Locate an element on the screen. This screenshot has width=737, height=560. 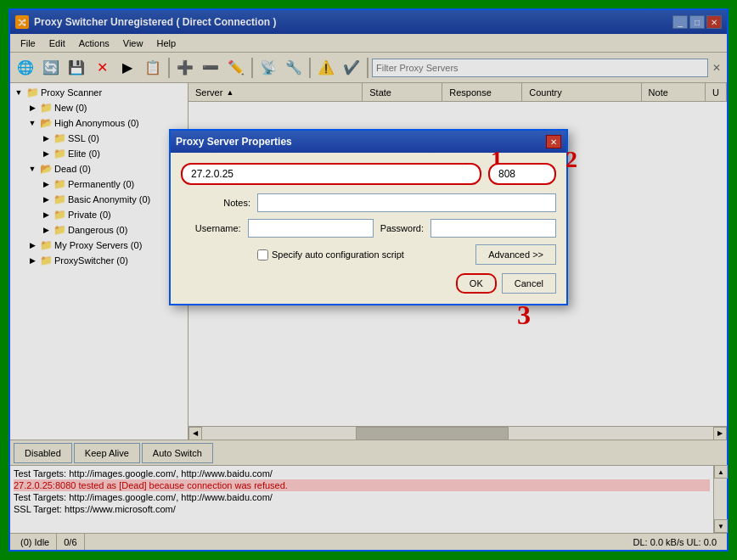
annotation-2: 2 is located at coordinates (571, 160).